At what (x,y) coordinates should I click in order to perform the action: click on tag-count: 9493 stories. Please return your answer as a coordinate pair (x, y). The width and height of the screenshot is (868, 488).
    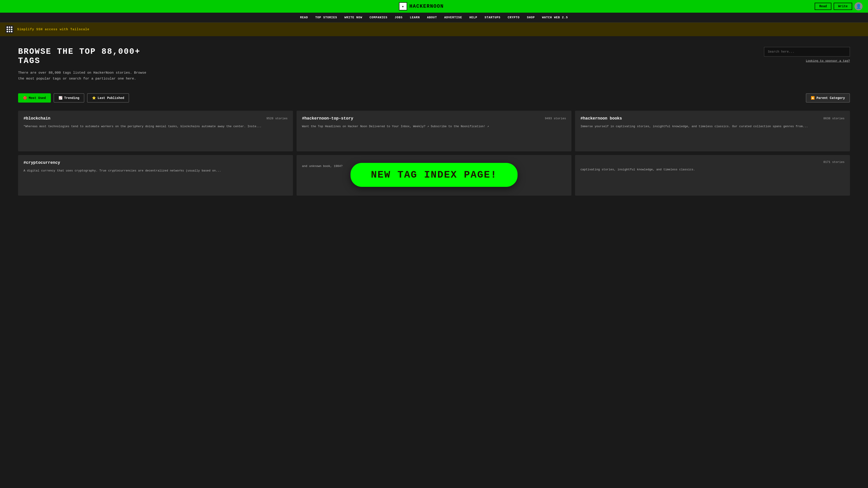
    Looking at the image, I should click on (555, 119).